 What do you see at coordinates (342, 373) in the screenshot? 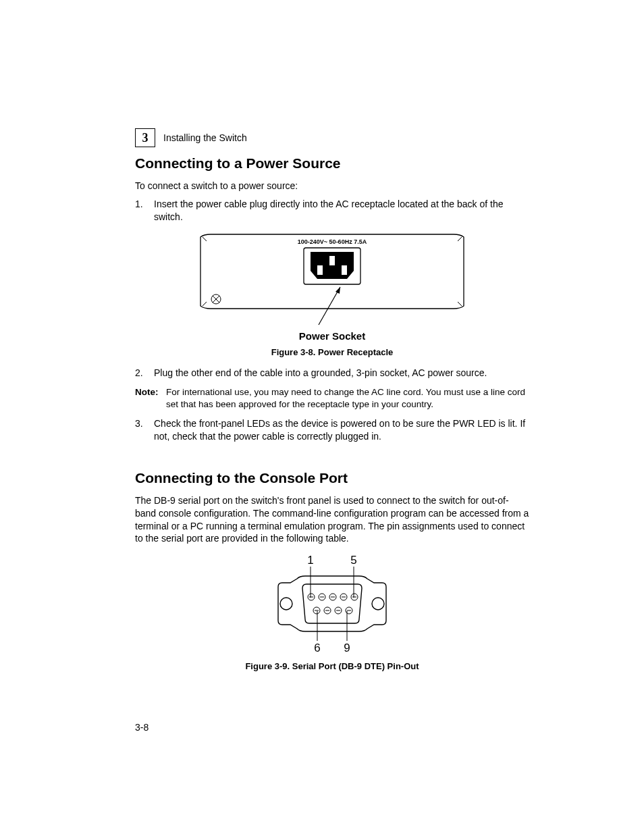
I see `step-text: Plug the other end of the cable into a g…` at bounding box center [342, 373].